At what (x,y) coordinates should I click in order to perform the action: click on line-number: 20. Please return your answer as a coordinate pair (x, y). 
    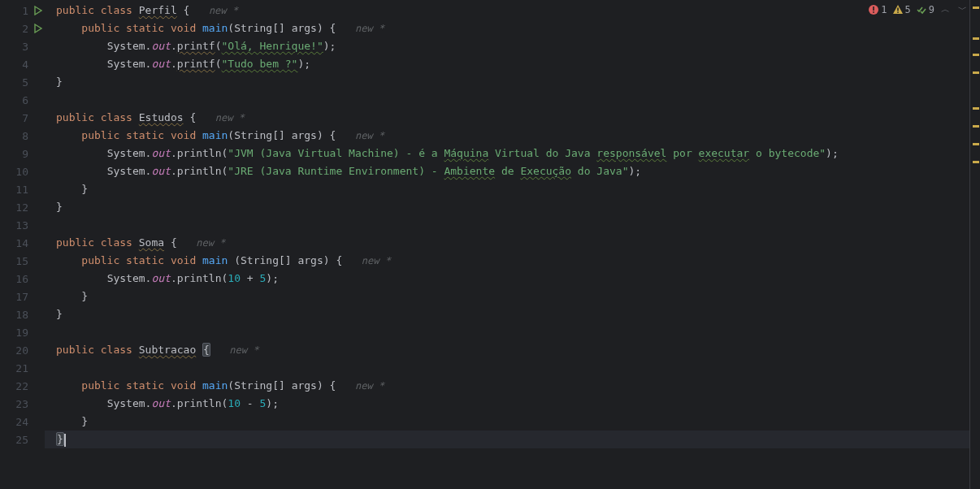
    Looking at the image, I should click on (22, 351).